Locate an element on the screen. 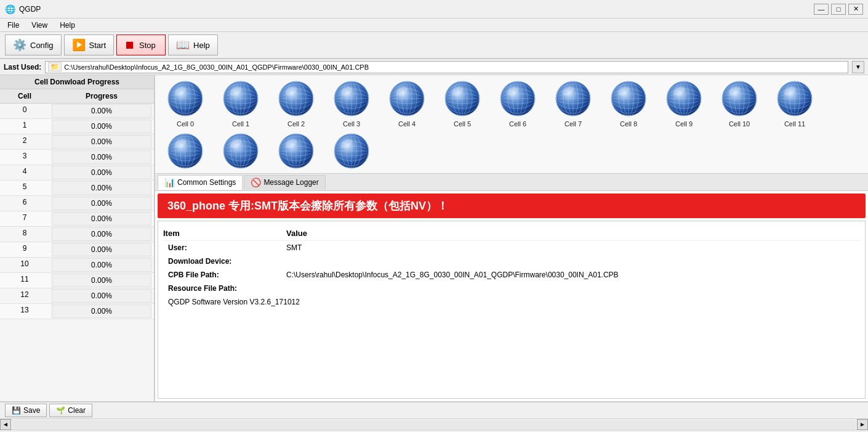 This screenshot has height=432, width=868. cell-number: 13 is located at coordinates (25, 311).